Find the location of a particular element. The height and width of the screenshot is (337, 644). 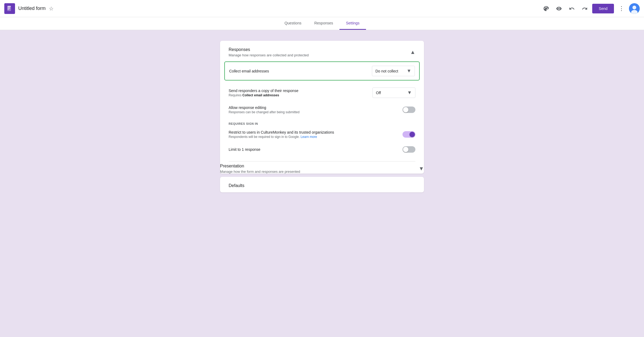

send-copy-sublabel-prefix: Requires is located at coordinates (236, 95).